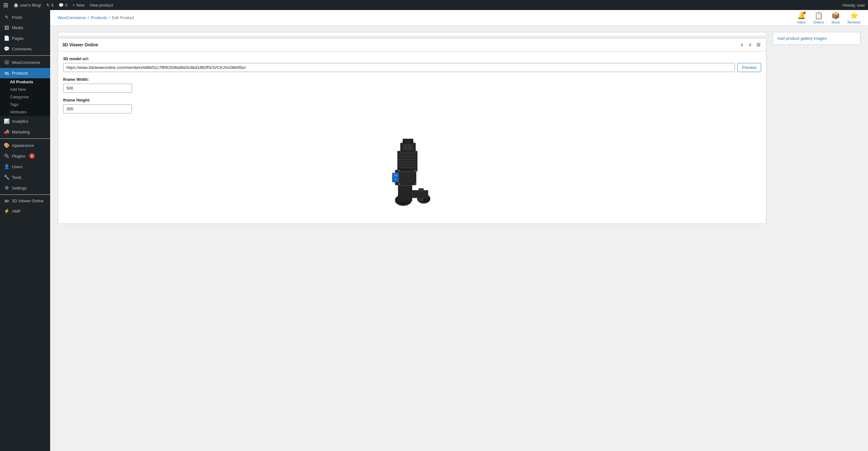 The height and width of the screenshot is (451, 868). Describe the element at coordinates (123, 18) in the screenshot. I see `breadcrumb-current: Edit Product` at that location.